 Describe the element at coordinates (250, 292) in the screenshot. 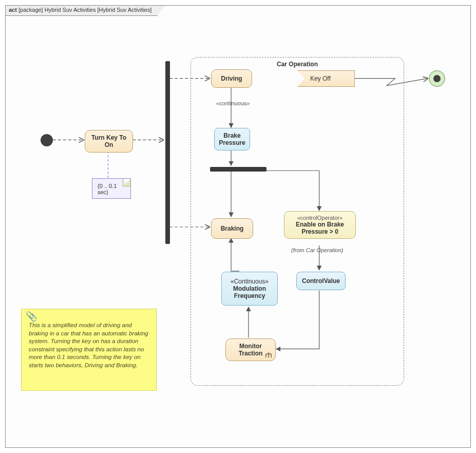

I see `object-label: Modulation Frequency` at that location.